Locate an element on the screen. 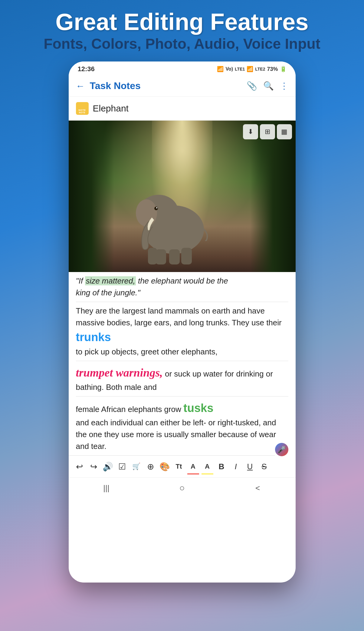  para1-text: They are the largest land mammals on ear… is located at coordinates (179, 317).